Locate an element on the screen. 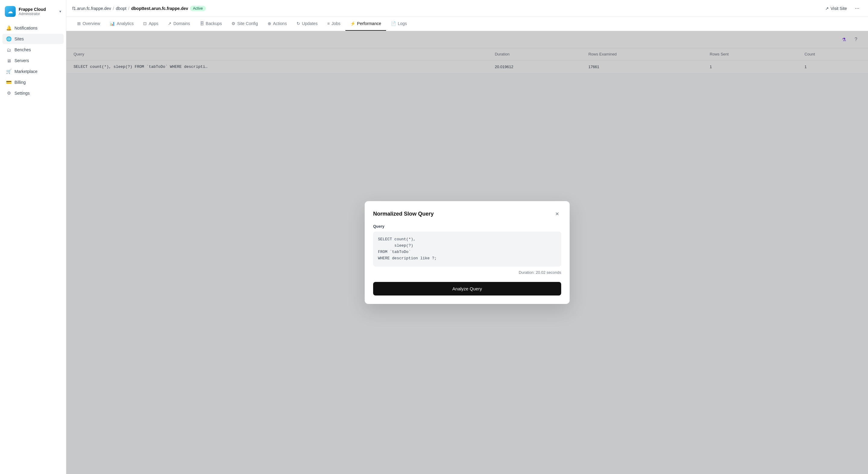 Image resolution: width=868 pixels, height=474 pixels. external-link-icon: ↗ is located at coordinates (827, 8).